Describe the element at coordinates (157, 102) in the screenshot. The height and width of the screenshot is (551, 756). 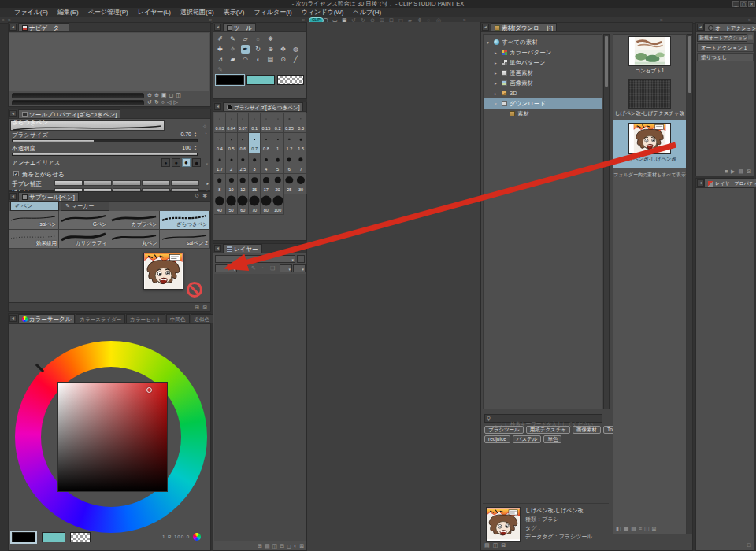
I see `rotate-right-icon: ↻` at that location.